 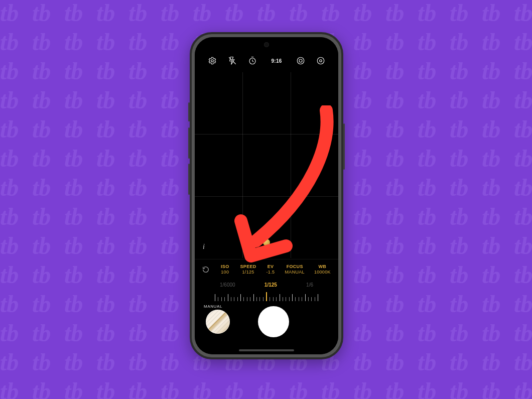 I want to click on camera-top-controls: 9:16, so click(x=267, y=61).